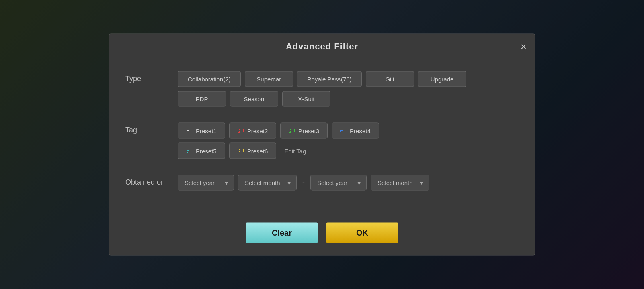  What do you see at coordinates (390, 79) in the screenshot?
I see `type-btn-gilt: Gilt` at bounding box center [390, 79].